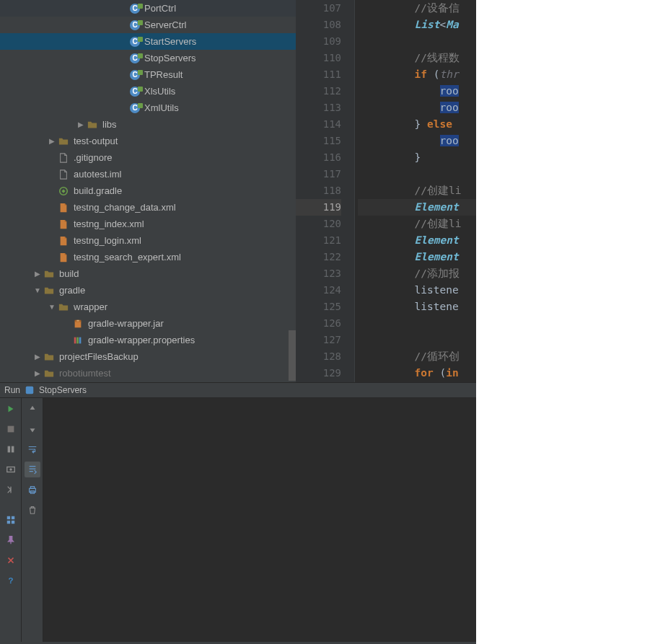 The width and height of the screenshot is (668, 644). What do you see at coordinates (148, 323) in the screenshot?
I see `tree-item: gradle-wrapper.jar` at bounding box center [148, 323].